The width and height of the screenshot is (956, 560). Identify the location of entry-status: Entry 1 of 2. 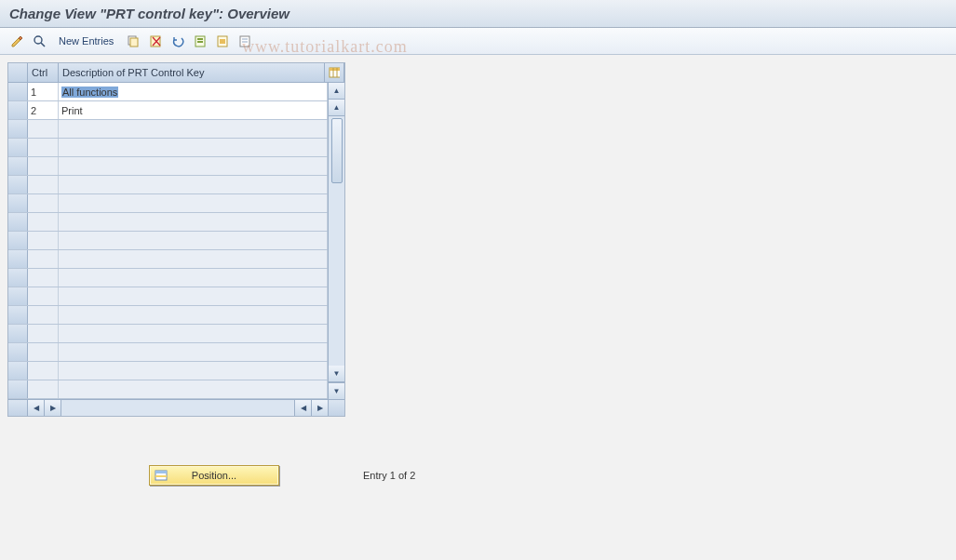
(389, 475).